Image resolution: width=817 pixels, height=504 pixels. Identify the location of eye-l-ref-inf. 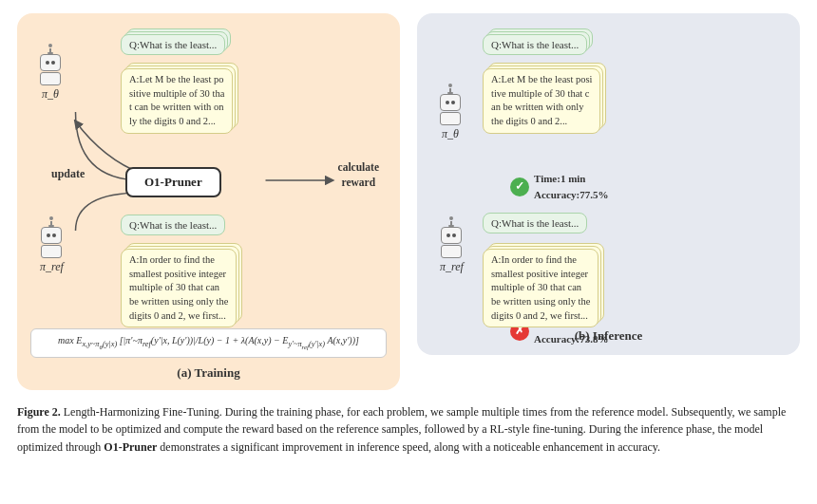
(448, 235).